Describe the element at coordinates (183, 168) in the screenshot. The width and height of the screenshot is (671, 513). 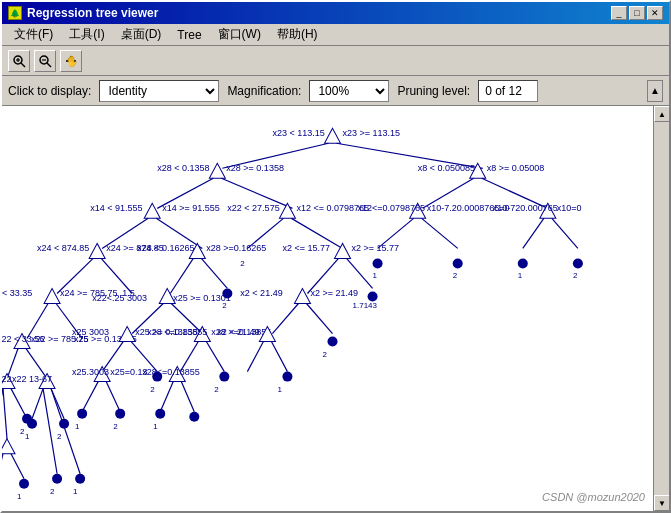
I see `svg-text: x28 < 0.1358` at that location.